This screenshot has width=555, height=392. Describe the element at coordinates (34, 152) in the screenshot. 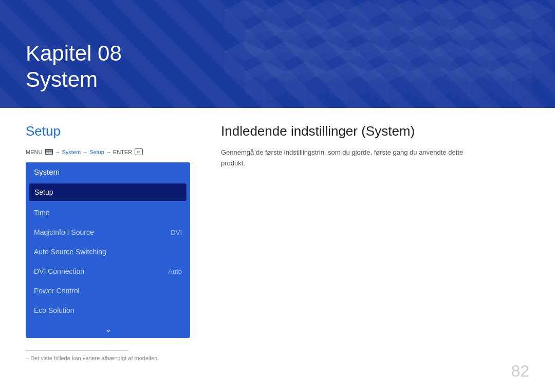

I see `menu-label: MENU` at that location.